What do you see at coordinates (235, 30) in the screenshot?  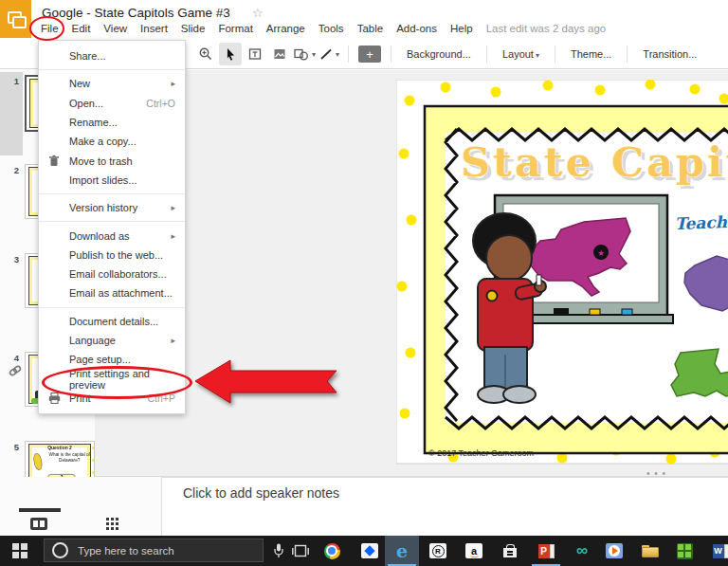 I see `menu-format: Format` at bounding box center [235, 30].